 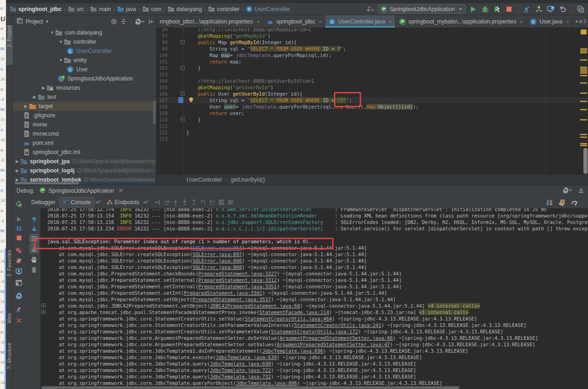 What do you see at coordinates (217, 261) in the screenshot?
I see `stacktrace-link: SQLError.java:886` at bounding box center [217, 261].